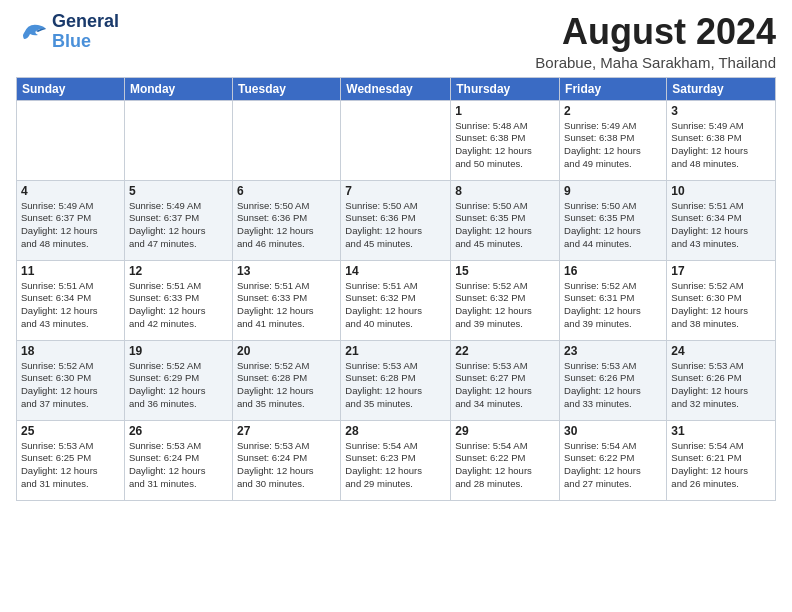 Image resolution: width=792 pixels, height=612 pixels. I want to click on day-number: 6, so click(286, 191).